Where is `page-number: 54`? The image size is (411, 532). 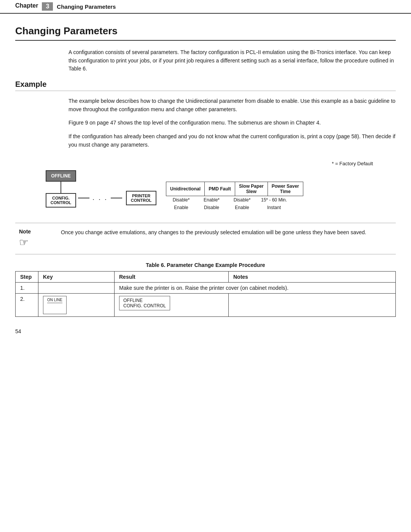
page-number: 54 is located at coordinates (206, 331).